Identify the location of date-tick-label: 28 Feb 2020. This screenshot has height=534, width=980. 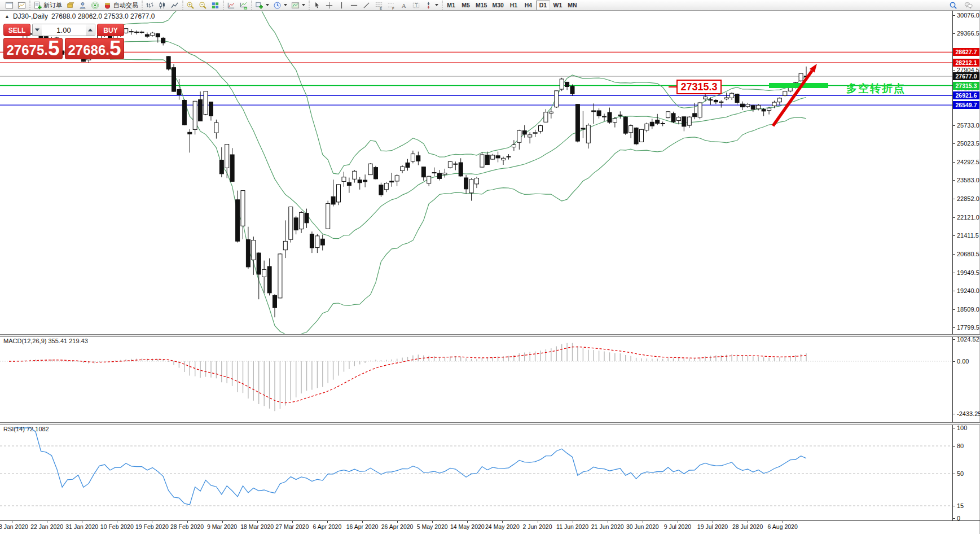
(187, 527).